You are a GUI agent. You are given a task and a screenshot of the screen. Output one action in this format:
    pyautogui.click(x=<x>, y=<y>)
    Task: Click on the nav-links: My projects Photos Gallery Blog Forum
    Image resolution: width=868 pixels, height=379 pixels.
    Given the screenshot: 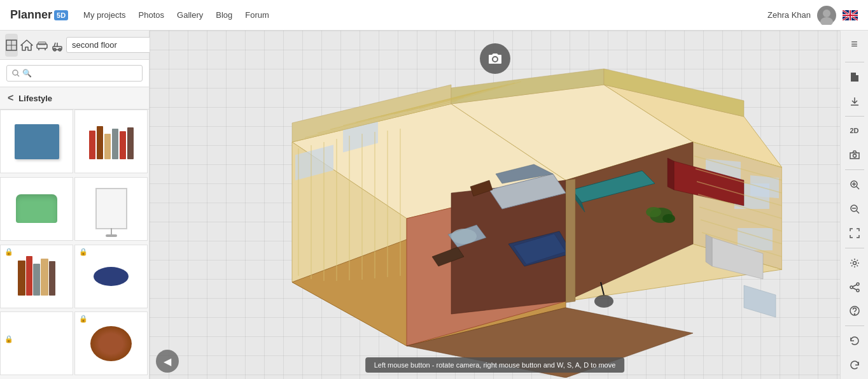 What is the action you would take?
    pyautogui.click(x=425, y=15)
    